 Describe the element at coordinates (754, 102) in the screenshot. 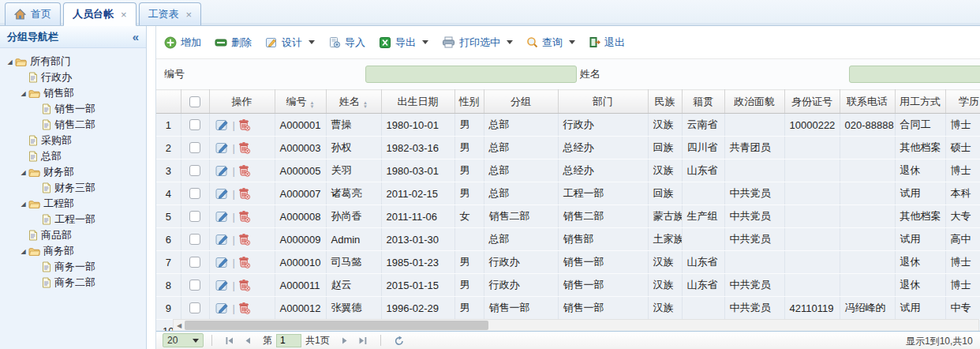

I see `column-header-political: 政治面貌` at that location.